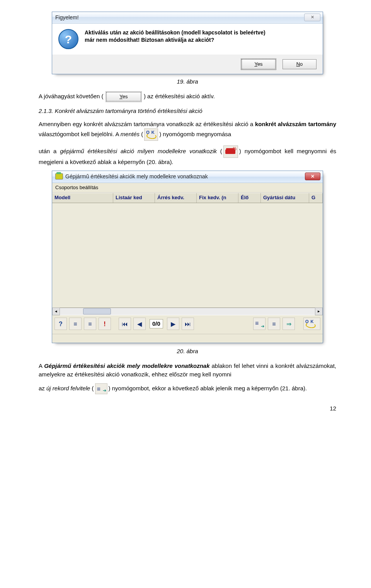  I want to click on help-button: ?, so click(61, 324).